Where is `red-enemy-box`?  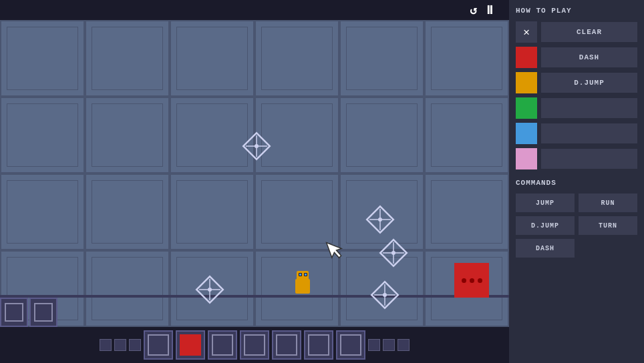
red-enemy-box is located at coordinates (472, 280).